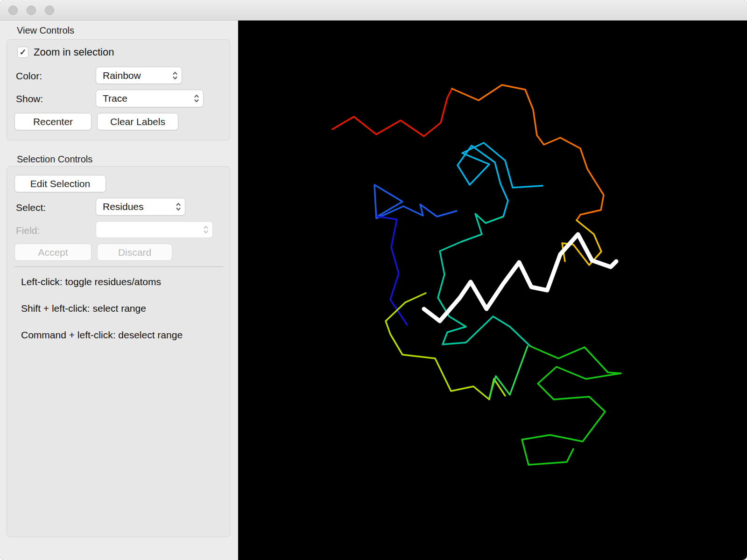 The height and width of the screenshot is (560, 747). I want to click on traffic-lights, so click(31, 10).